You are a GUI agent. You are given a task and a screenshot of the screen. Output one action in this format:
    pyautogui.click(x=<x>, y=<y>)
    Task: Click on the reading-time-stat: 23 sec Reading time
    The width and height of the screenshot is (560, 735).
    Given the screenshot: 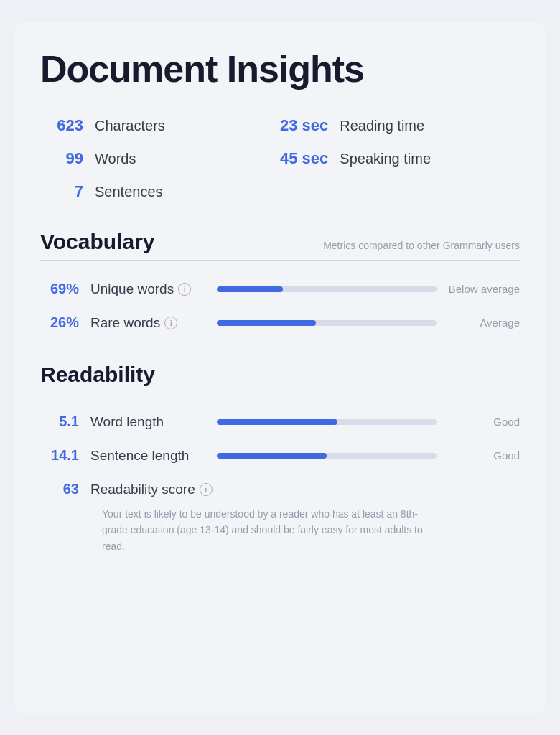 What is the action you would take?
    pyautogui.click(x=400, y=126)
    